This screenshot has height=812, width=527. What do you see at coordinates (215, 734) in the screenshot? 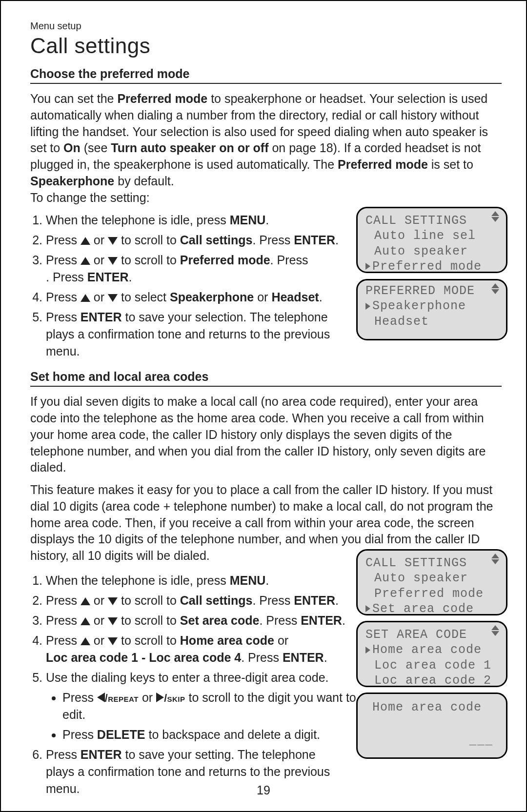
I see `substep: Press DELETE to backspace and delete a d…` at bounding box center [215, 734].